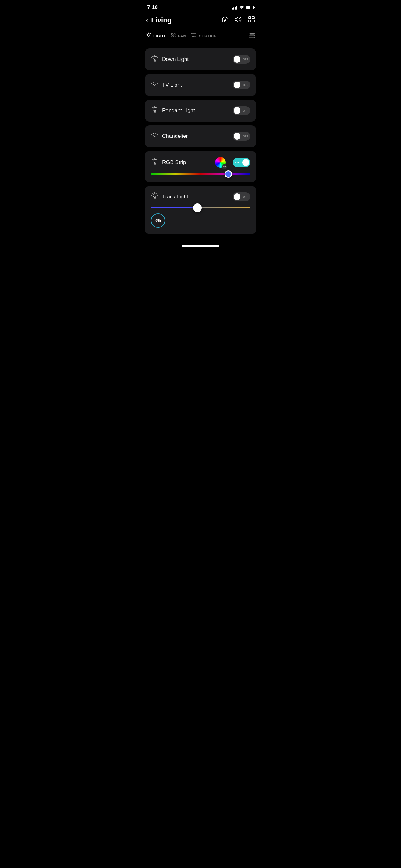  I want to click on lights-list: Down Light OFF TV Light, so click(201, 142).